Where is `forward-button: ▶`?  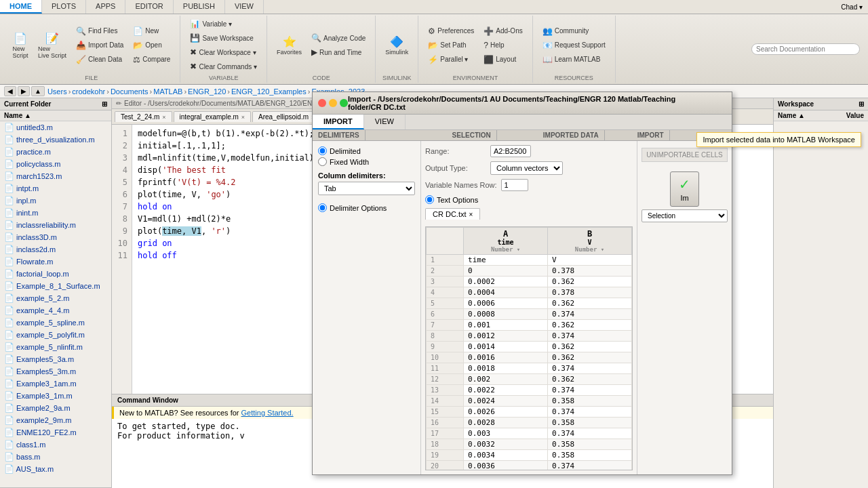 forward-button: ▶ is located at coordinates (24, 91).